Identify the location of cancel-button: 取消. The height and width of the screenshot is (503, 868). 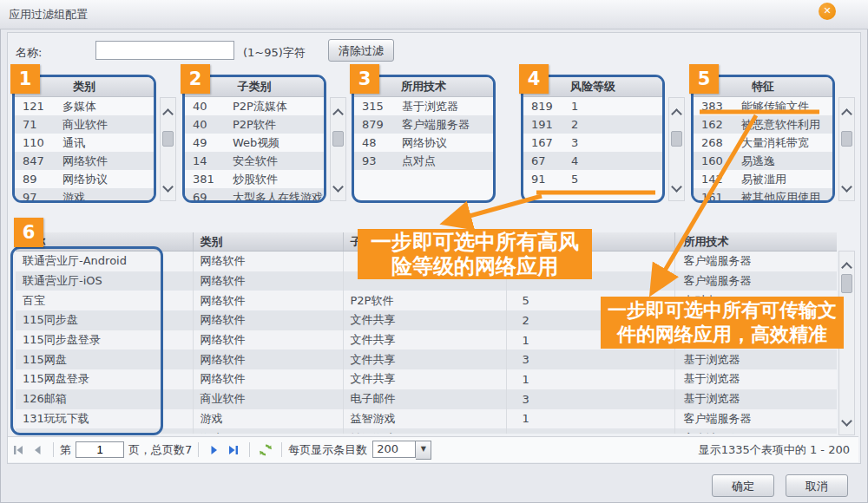
(817, 486).